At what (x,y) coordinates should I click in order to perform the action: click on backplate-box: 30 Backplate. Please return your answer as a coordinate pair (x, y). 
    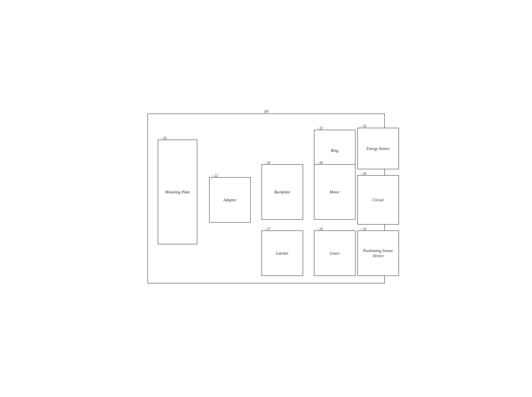
    Looking at the image, I should click on (282, 192).